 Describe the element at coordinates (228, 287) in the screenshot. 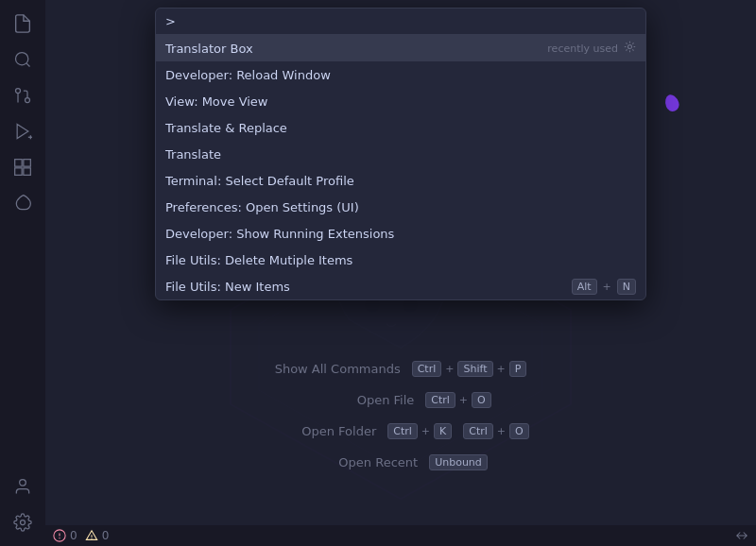

I see `command-item-label: File Utils: New Items` at that location.